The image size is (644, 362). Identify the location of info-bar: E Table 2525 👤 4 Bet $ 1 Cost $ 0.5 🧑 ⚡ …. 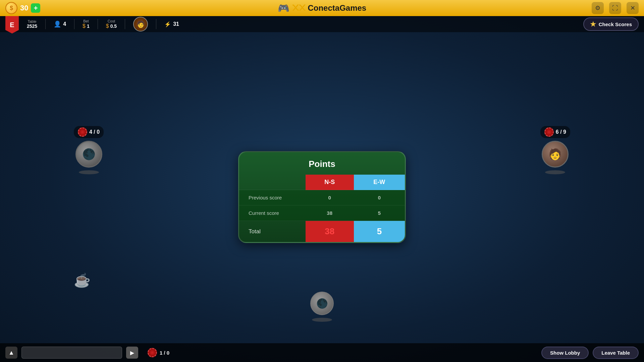
(322, 24).